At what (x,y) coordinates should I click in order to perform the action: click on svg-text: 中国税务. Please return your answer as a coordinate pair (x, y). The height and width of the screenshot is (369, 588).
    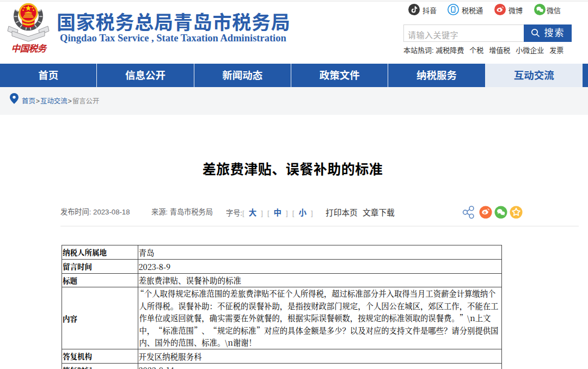
    Looking at the image, I should click on (29, 49).